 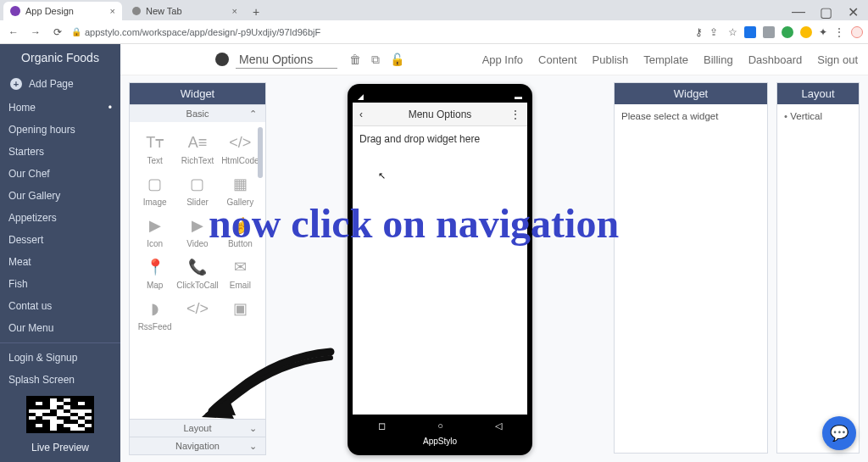 What do you see at coordinates (60, 152) in the screenshot?
I see `sidebar-page: Starters` at bounding box center [60, 152].